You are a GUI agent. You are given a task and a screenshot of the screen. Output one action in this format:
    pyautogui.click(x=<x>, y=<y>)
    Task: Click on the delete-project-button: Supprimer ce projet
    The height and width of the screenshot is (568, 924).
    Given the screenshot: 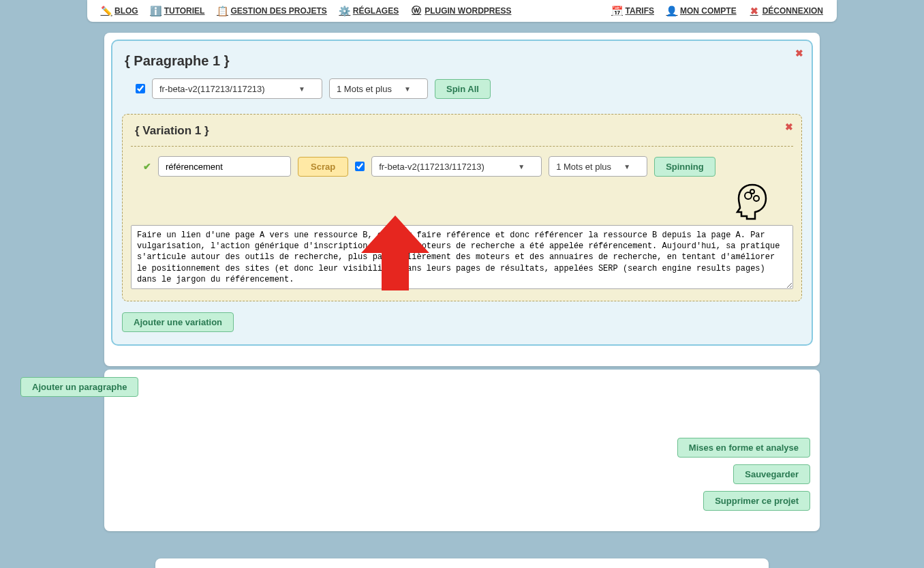 What is the action you would take?
    pyautogui.click(x=756, y=500)
    